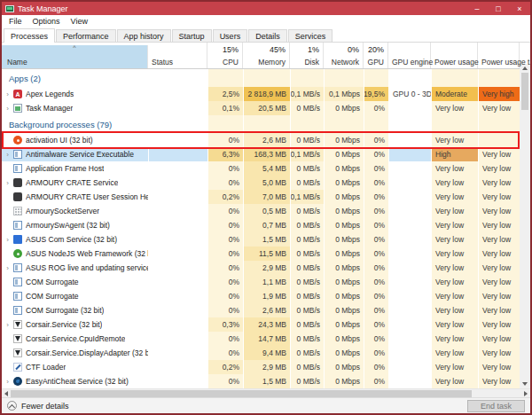 This screenshot has height=415, width=532. What do you see at coordinates (261, 282) in the screenshot?
I see `process-row: COM Surrogate0%1,1 MB0 MB/s0 Mbps0%Very …` at bounding box center [261, 282].